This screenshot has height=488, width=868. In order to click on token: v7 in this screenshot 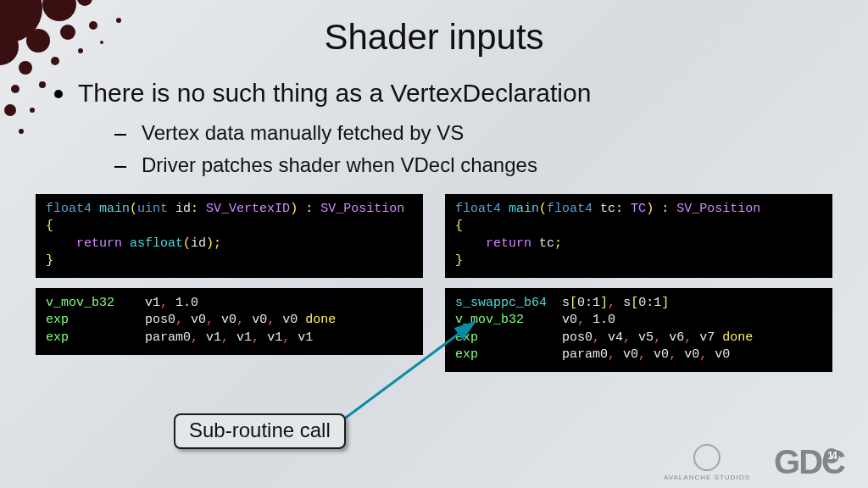, I will do `click(707, 337)`.